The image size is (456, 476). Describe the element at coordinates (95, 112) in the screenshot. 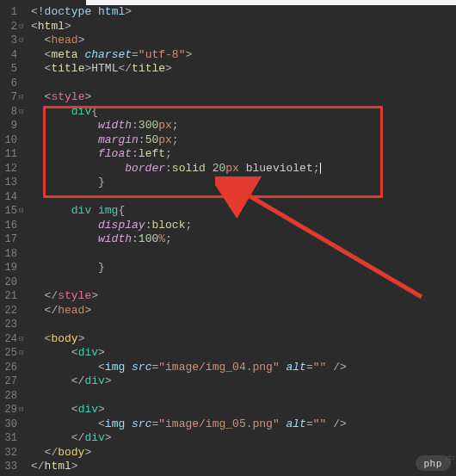

I see `token-punct: {` at that location.